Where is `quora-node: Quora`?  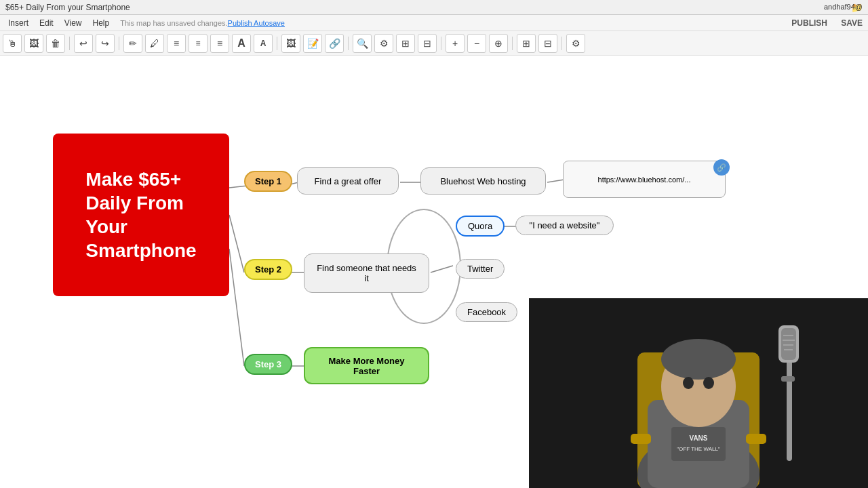
quora-node: Quora is located at coordinates (480, 226).